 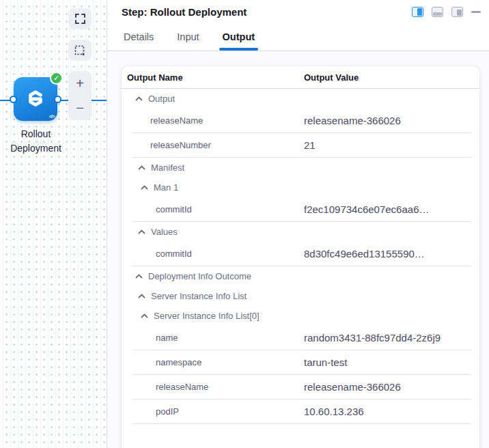 What do you see at coordinates (437, 12) in the screenshot?
I see `dock-bottom-icon` at bounding box center [437, 12].